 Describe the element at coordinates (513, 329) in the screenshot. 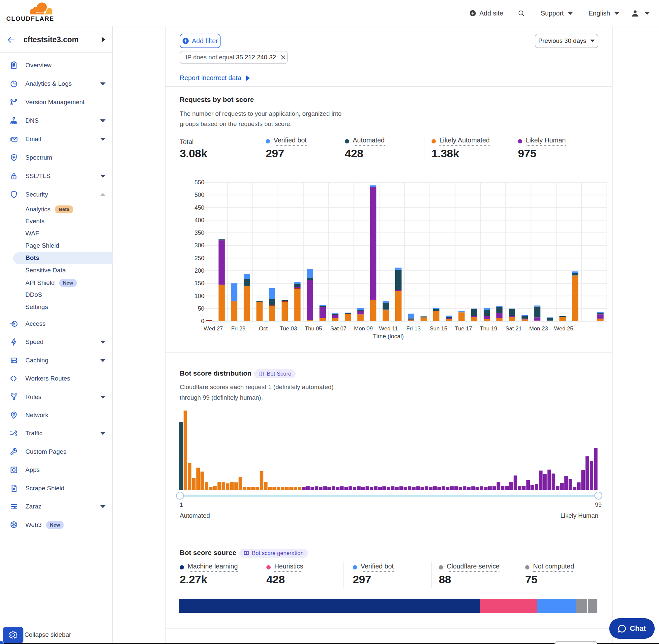

I see `svg-text: Sat 21` at that location.